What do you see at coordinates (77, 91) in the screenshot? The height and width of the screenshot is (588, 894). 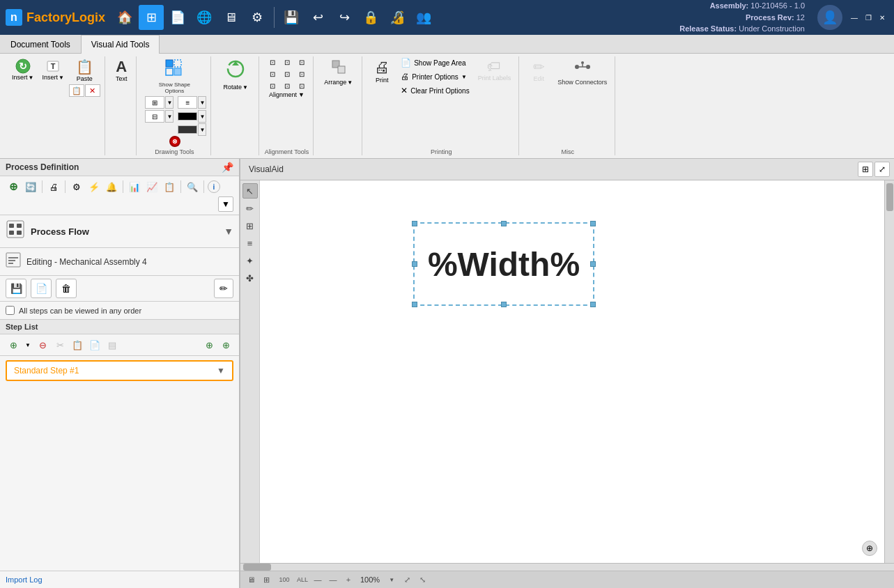 I see `paste-sub-btn-1: 📋` at bounding box center [77, 91].